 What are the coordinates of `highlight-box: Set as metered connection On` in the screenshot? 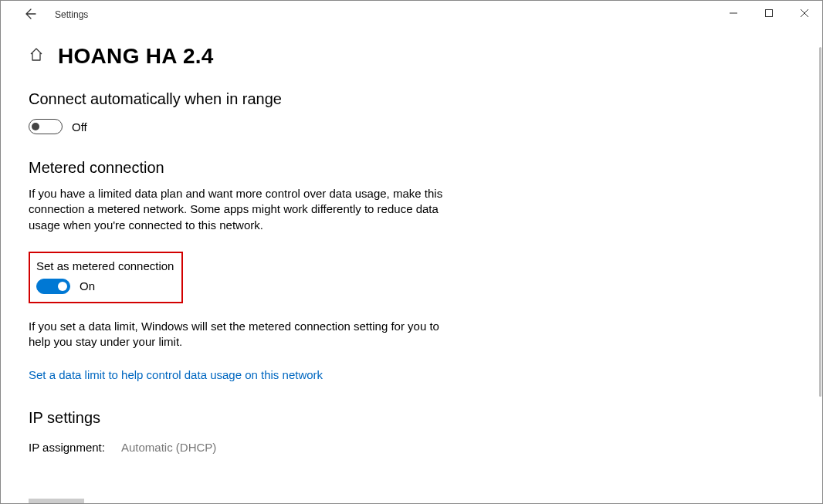 It's located at (106, 278).